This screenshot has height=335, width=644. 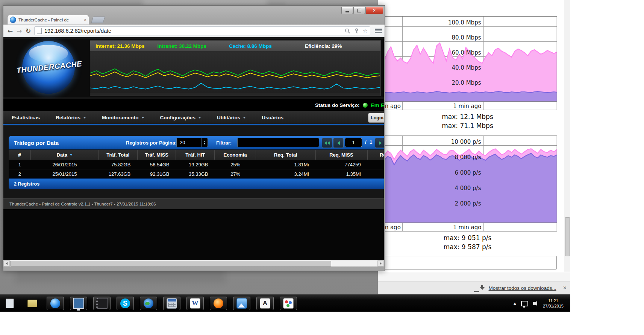 What do you see at coordinates (196, 174) in the screenshot?
I see `table-row: 2 25/01/2015 127.63GB 92.31GB 35.33GB 27…` at bounding box center [196, 174].